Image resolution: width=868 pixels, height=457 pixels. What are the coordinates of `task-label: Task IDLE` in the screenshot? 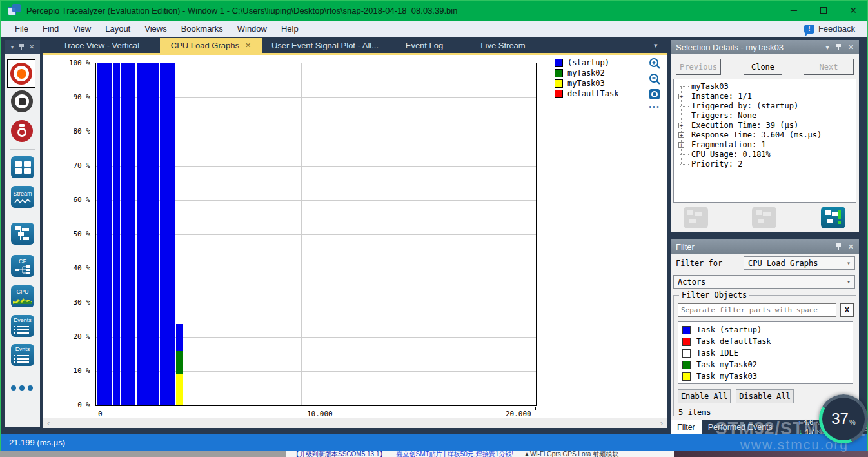 It's located at (717, 353).